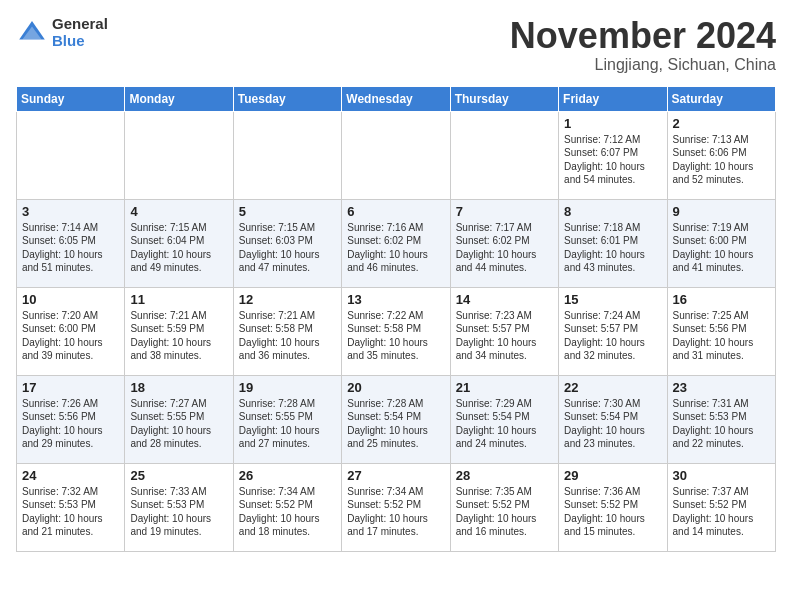 The width and height of the screenshot is (792, 612). What do you see at coordinates (178, 300) in the screenshot?
I see `day-number: 11` at bounding box center [178, 300].